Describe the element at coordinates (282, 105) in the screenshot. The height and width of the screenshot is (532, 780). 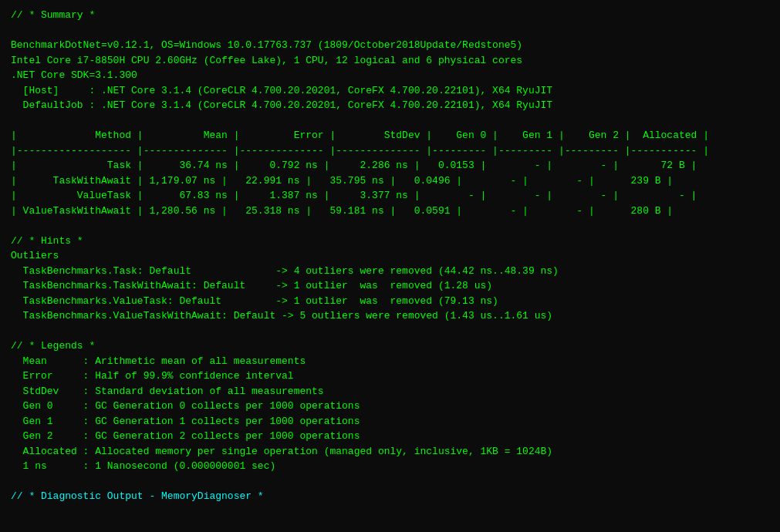
I see `system-info-line5: DefaultJob : .NET Core 3.1.4 (CoreCLR 4.…` at that location.